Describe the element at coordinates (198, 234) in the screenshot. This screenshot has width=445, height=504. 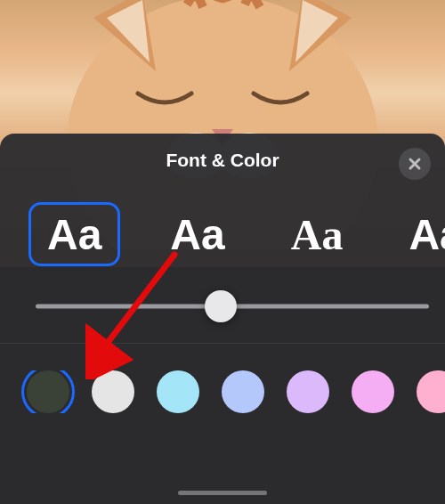
I see `font-option-1: Aa` at that location.